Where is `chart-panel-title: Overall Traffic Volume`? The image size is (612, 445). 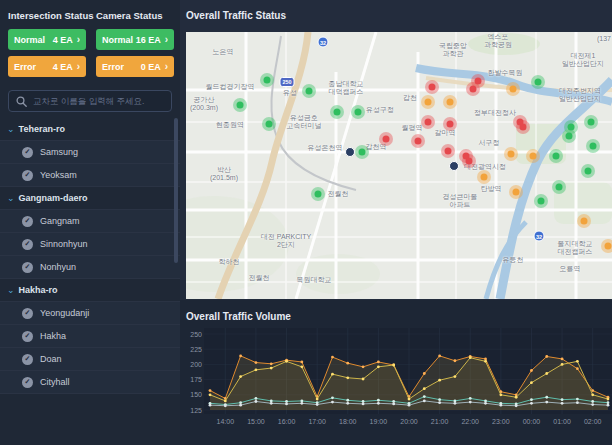
chart-panel-title: Overall Traffic Volume is located at coordinates (238, 316).